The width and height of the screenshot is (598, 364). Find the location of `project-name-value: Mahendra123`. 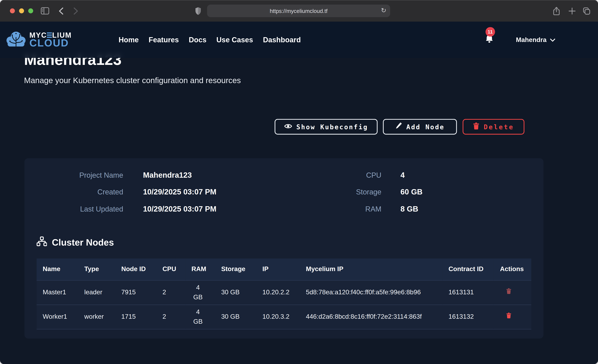

project-name-value: Mahendra123 is located at coordinates (167, 175).